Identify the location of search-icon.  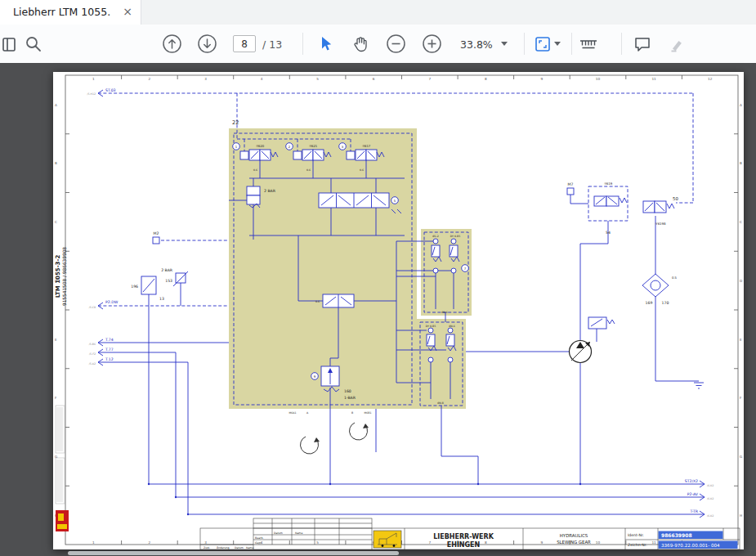
(34, 44).